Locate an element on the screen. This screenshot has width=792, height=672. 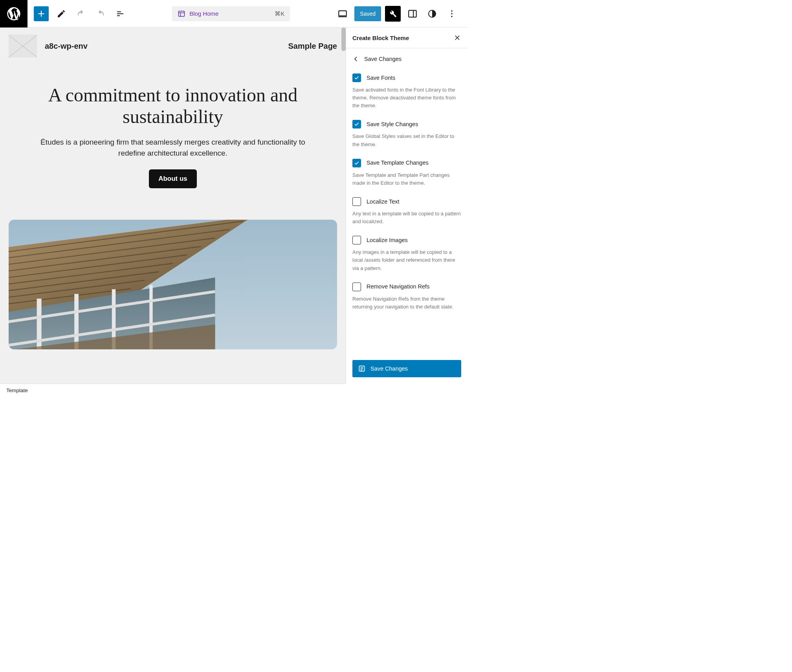
panel-close-button is located at coordinates (457, 38).